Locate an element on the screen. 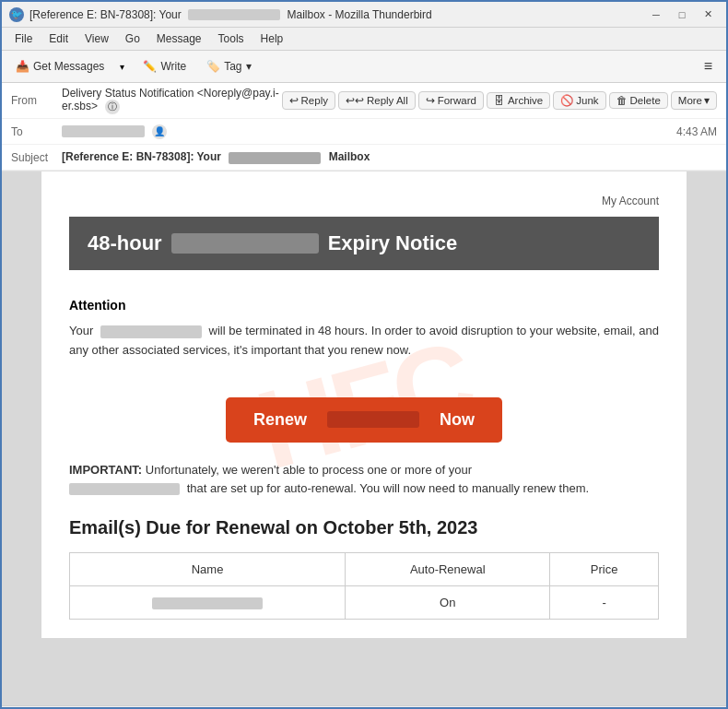 The height and width of the screenshot is (709, 728). reply-icon: ↩ is located at coordinates (294, 100).